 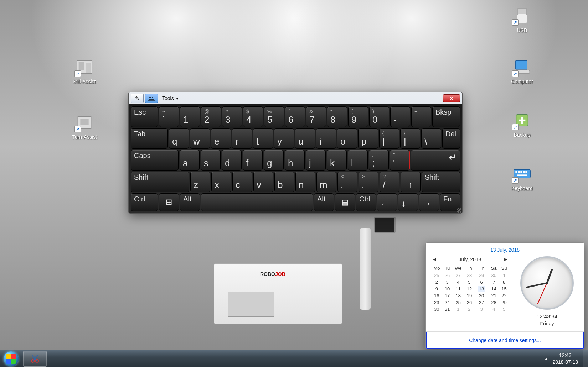 I want to click on keyboard-mode-button, so click(x=151, y=98).